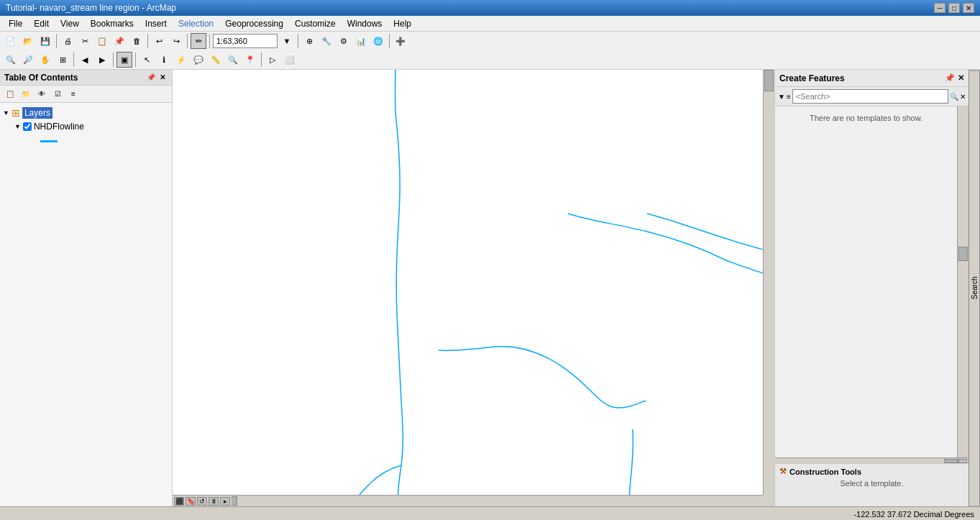 This screenshot has width=980, height=520. What do you see at coordinates (63, 60) in the screenshot?
I see `full-extent: ⊞` at bounding box center [63, 60].